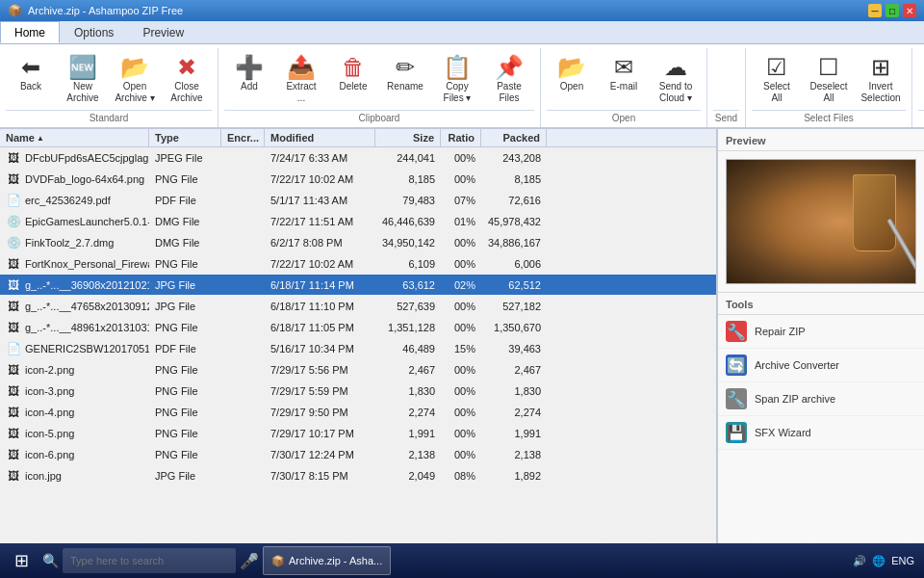 The height and width of the screenshot is (578, 924). What do you see at coordinates (358, 306) in the screenshot?
I see `table-row: 🖼 g_..-*...__47658x20130912... JPG File …` at bounding box center [358, 306].